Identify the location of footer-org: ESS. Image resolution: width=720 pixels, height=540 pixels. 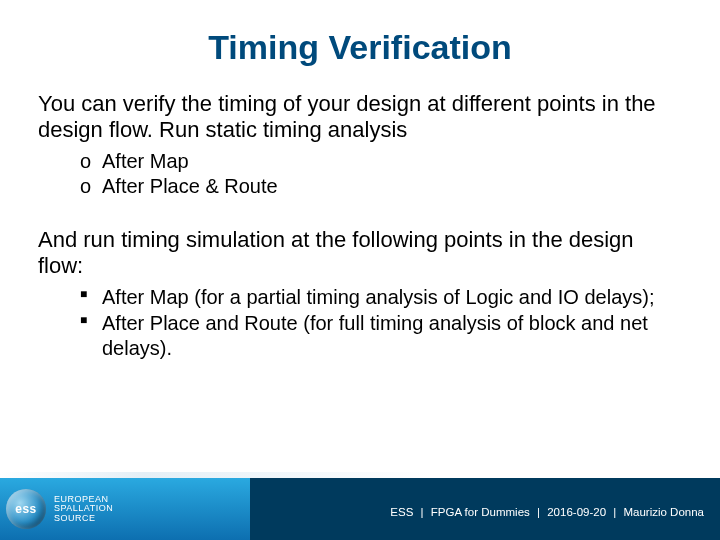
(402, 512).